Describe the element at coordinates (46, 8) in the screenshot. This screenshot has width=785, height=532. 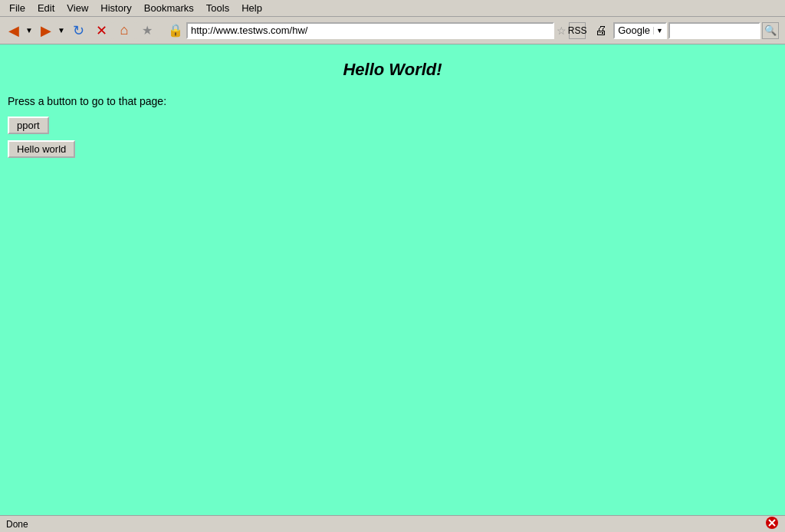
I see `menu-edit: Edit` at that location.